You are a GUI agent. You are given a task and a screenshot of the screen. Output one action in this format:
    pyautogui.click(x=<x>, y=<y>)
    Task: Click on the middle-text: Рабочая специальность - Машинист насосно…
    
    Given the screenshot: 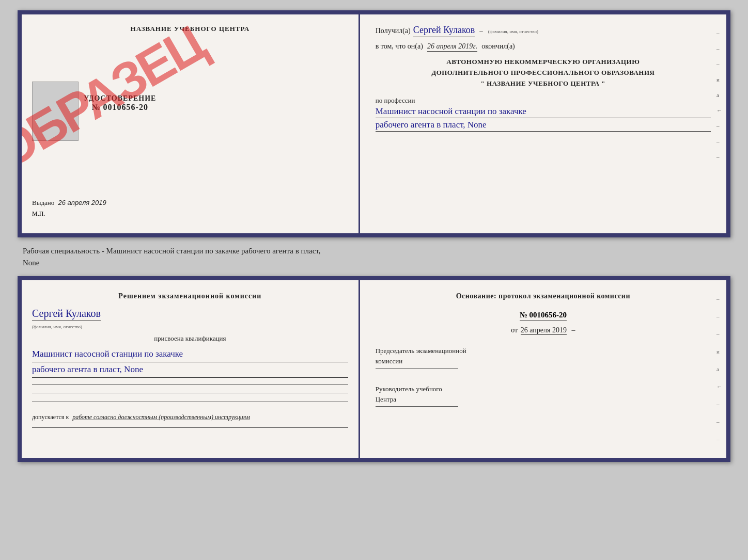 What is the action you would take?
    pyautogui.click(x=374, y=257)
    